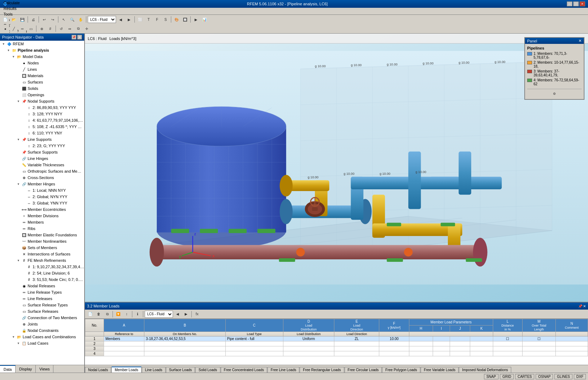 This screenshot has height=380, width=588. What do you see at coordinates (42, 318) in the screenshot?
I see `tree-item: 🔗Connection of Two Members` at bounding box center [42, 318].